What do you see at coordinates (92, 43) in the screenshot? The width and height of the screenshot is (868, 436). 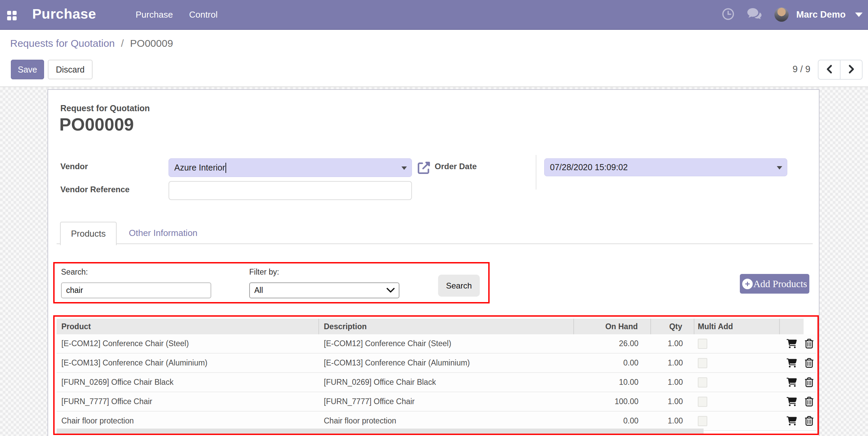 I see `breadcrumb: Requests for Quotation / PO00009` at bounding box center [92, 43].